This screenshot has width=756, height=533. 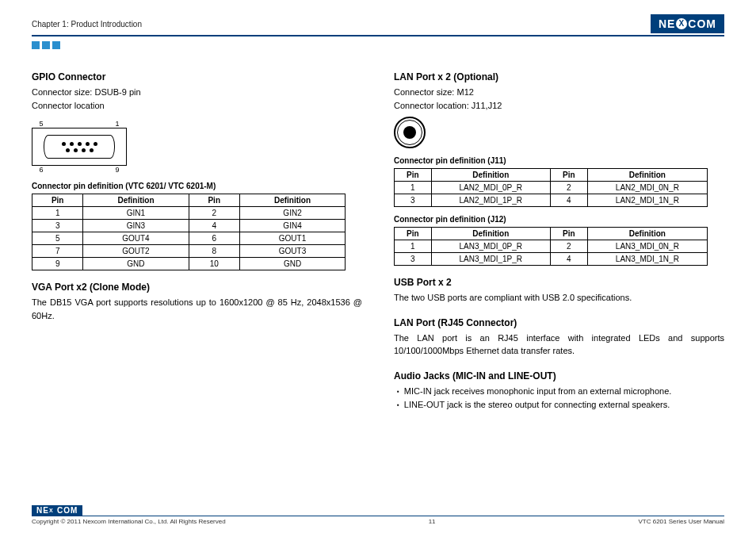 What do you see at coordinates (197, 92) in the screenshot?
I see `gpio-size: Connector size: DSUB-9 pin` at bounding box center [197, 92].